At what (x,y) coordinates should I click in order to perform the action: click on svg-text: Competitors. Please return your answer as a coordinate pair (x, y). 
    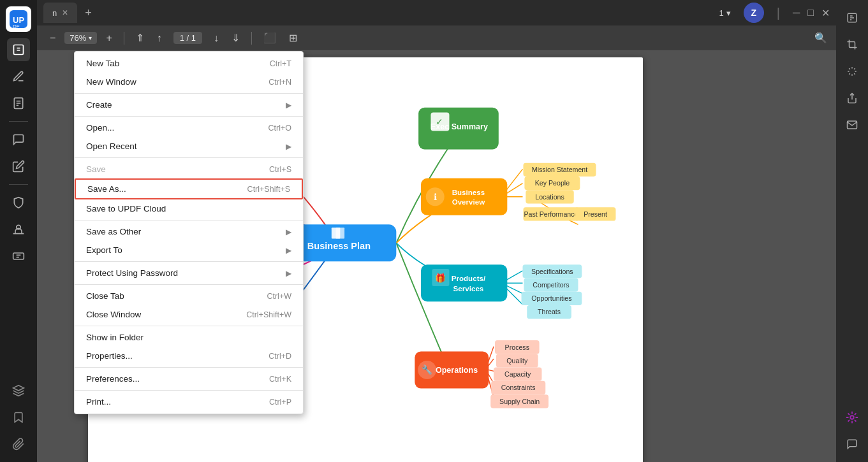
    Looking at the image, I should click on (551, 285).